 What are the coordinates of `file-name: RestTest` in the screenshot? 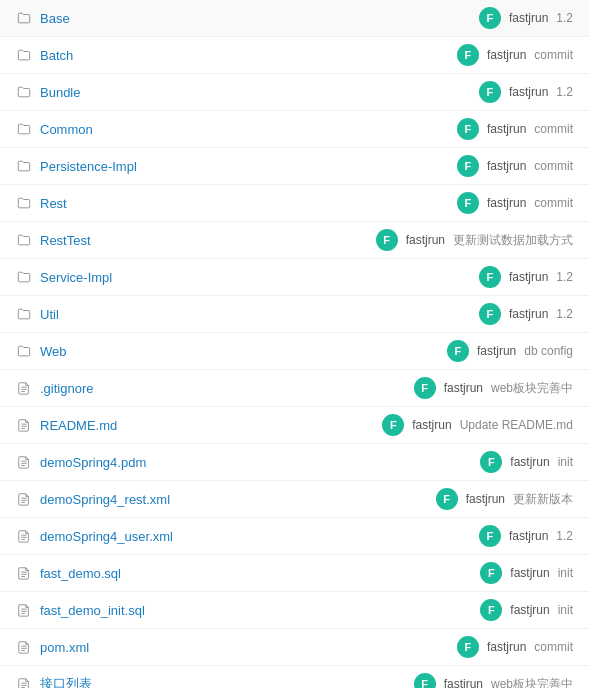 It's located at (208, 240).